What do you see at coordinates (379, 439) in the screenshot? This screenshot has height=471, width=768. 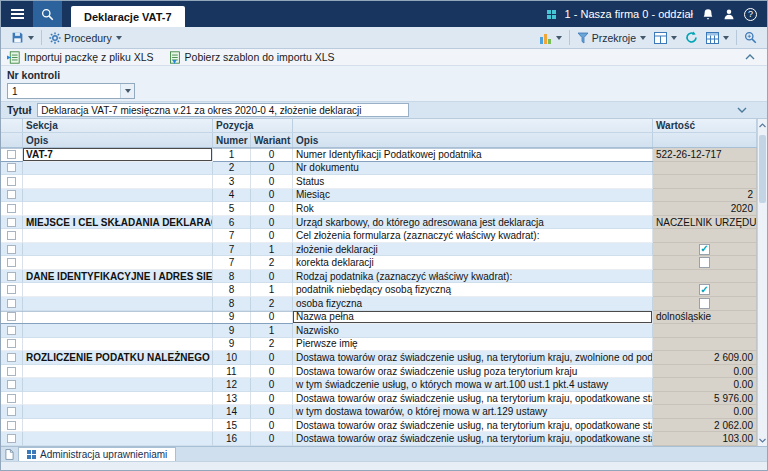 I see `table-row: 16 0 Dostawa towarów oraz świadczenie us…` at bounding box center [379, 439].